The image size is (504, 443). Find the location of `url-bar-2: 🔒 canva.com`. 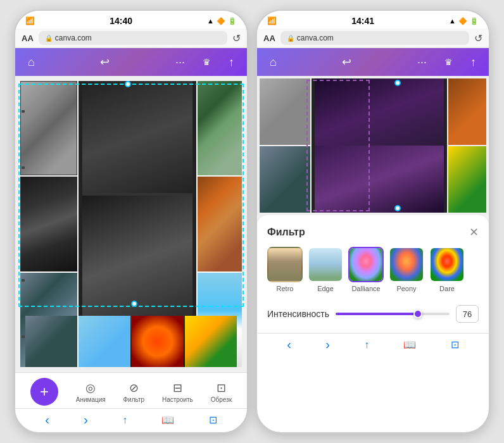

url-bar-2: 🔒 canva.com is located at coordinates (375, 38).